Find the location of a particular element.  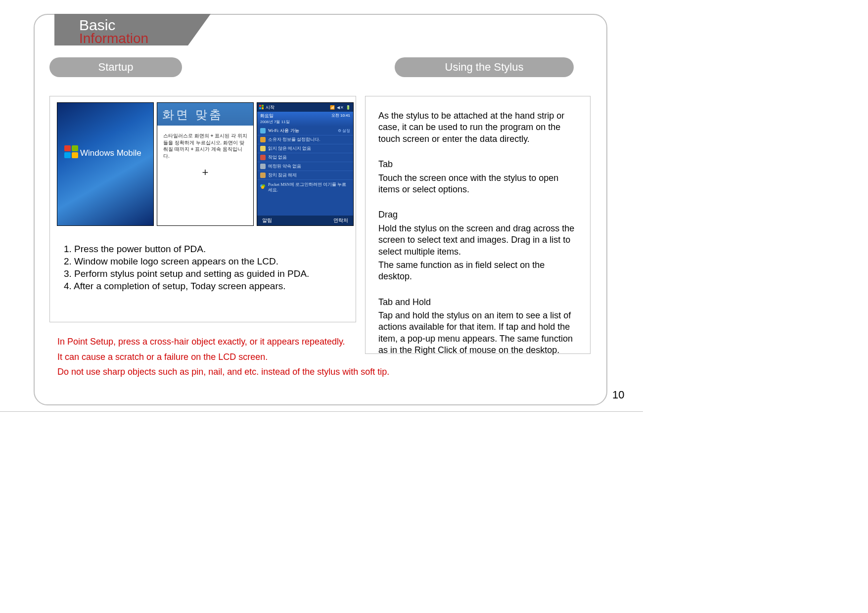

today-row: 작업 없음 is located at coordinates (305, 158).